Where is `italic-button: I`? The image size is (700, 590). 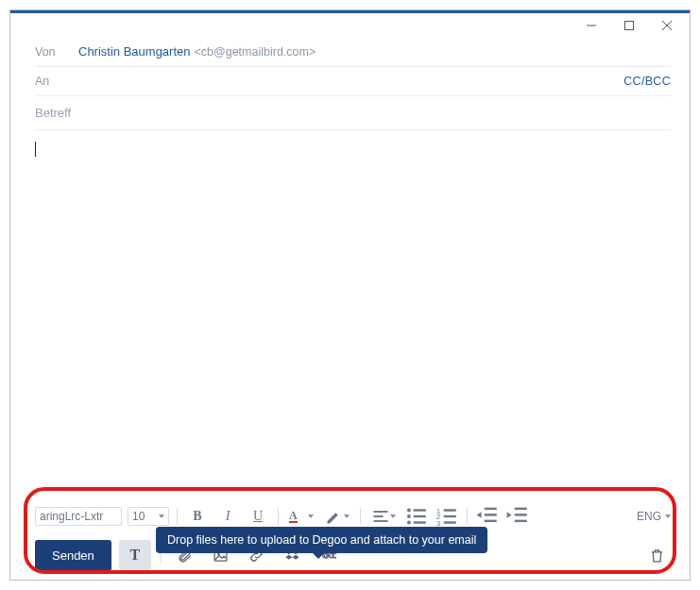 italic-button: I is located at coordinates (228, 516).